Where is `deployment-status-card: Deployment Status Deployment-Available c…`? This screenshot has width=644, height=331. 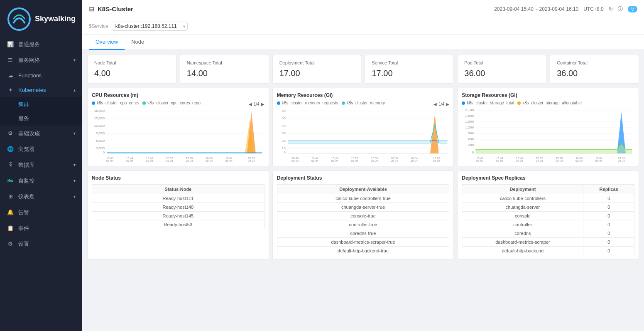
deployment-status-card: Deployment Status Deployment-Available c… is located at coordinates (363, 215).